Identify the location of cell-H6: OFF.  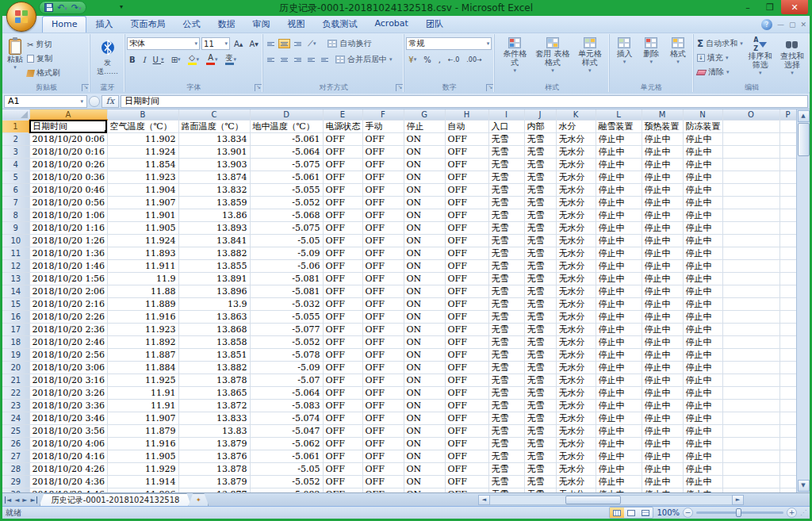
(466, 190).